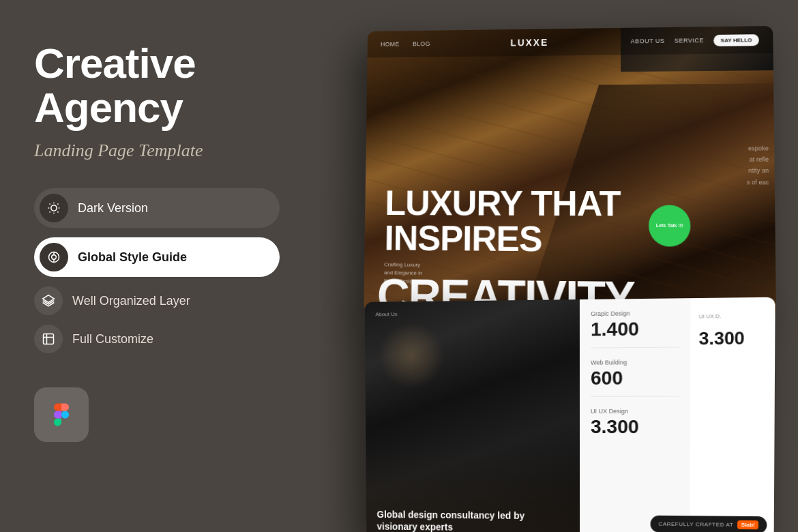  What do you see at coordinates (157, 271) in the screenshot?
I see `features-list: Dark Version Global Style Guide Well Org…` at bounding box center [157, 271].